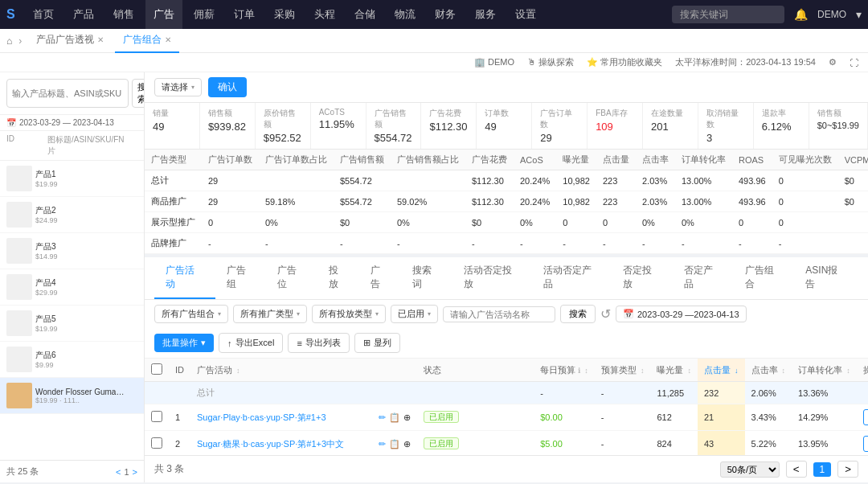 The image size is (868, 484). Describe the element at coordinates (10, 41) in the screenshot. I see `tab-home-icon: ⌂` at that location.